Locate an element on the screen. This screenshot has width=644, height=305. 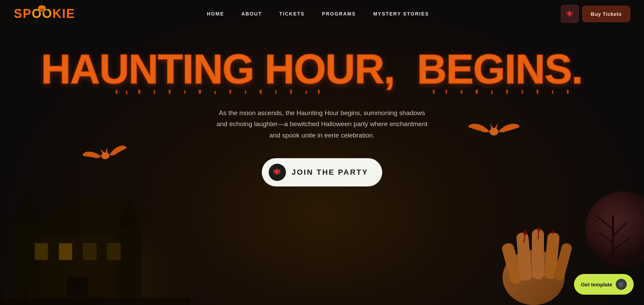
navbar-actions: 🕷 Buy Tickets is located at coordinates (595, 14).